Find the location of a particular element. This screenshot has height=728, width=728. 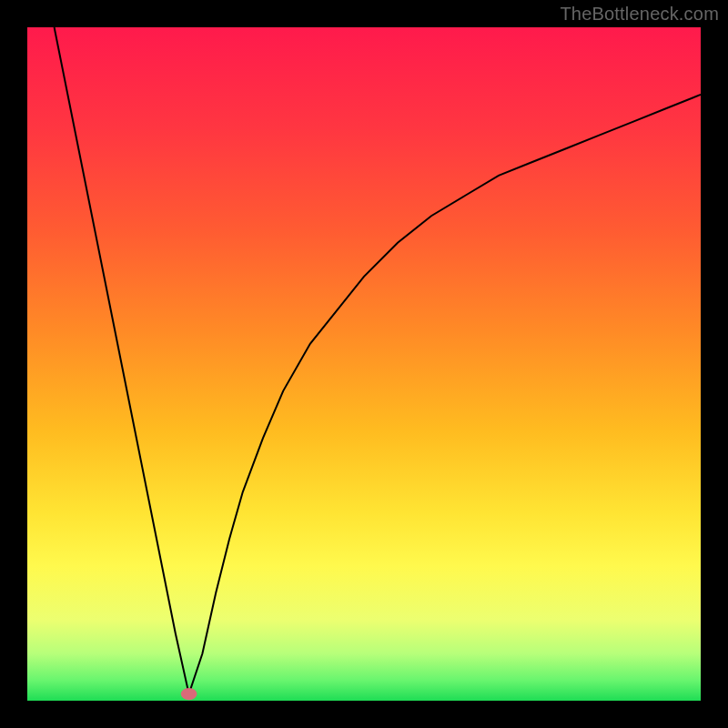

watermark-text: TheBottleneck.com is located at coordinates (639, 15).